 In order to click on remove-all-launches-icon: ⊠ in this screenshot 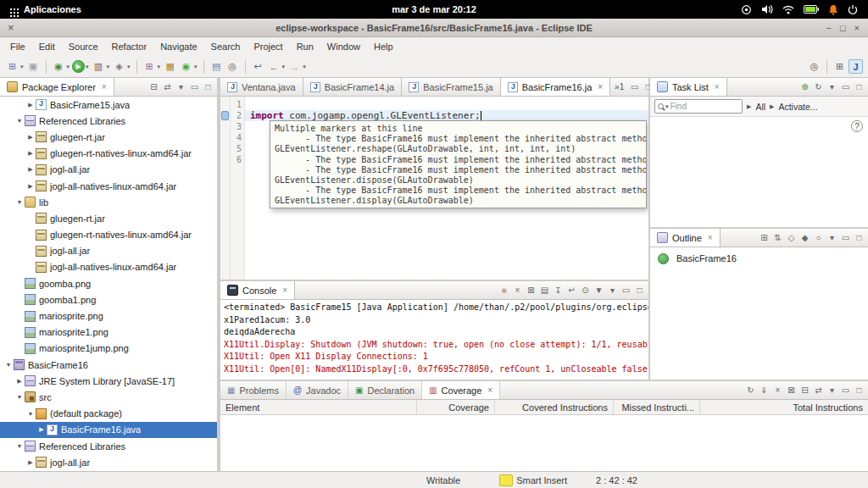, I will do `click(531, 290)`.